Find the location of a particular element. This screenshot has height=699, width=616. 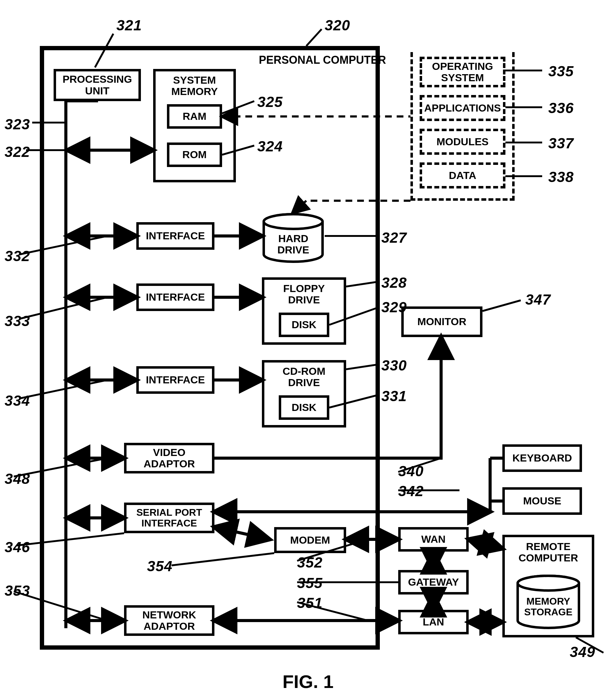

data-box: DATA is located at coordinates (463, 175).